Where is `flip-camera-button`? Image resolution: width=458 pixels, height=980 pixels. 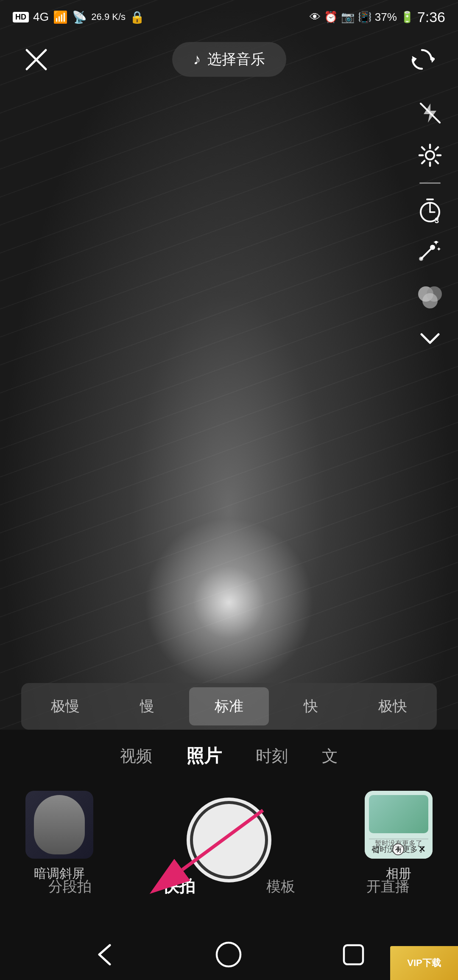
flip-camera-button is located at coordinates (422, 59).